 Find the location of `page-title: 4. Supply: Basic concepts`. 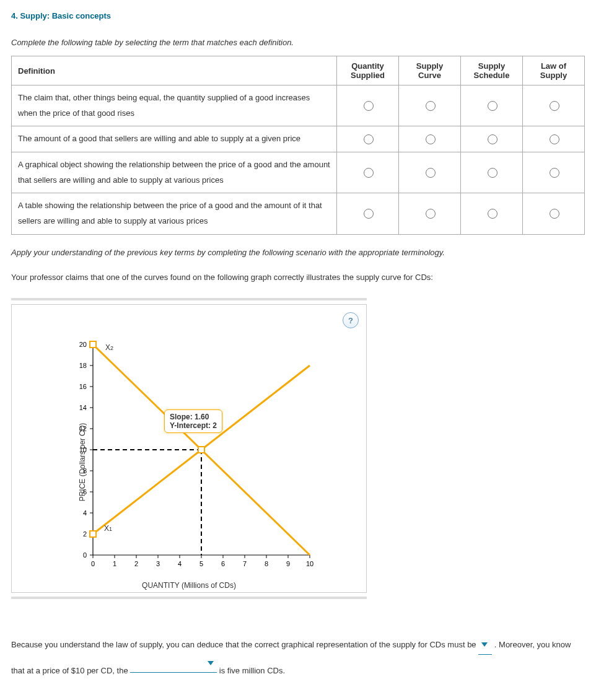

page-title: 4. Supply: Basic concepts is located at coordinates (298, 16).